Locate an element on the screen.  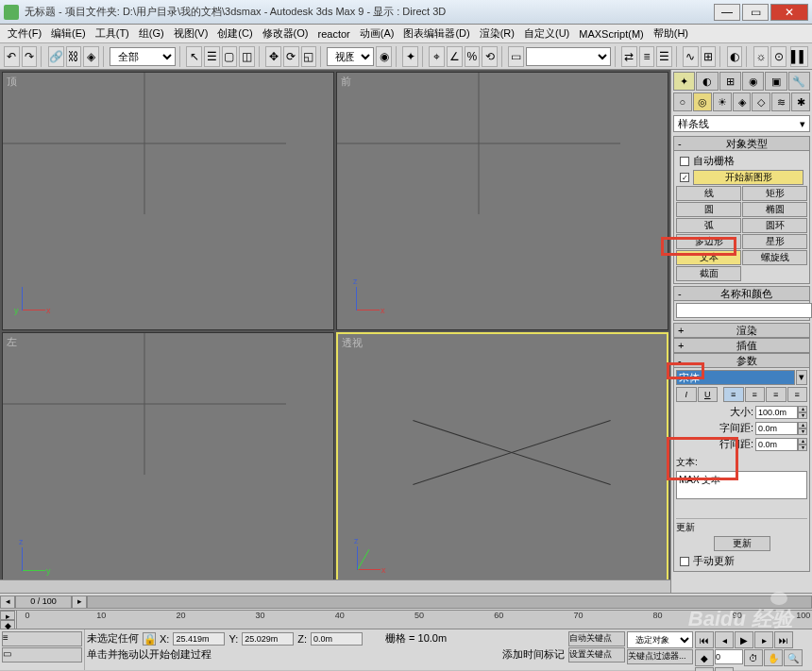
render-scene-button: ☼ is located at coordinates (761, 57).